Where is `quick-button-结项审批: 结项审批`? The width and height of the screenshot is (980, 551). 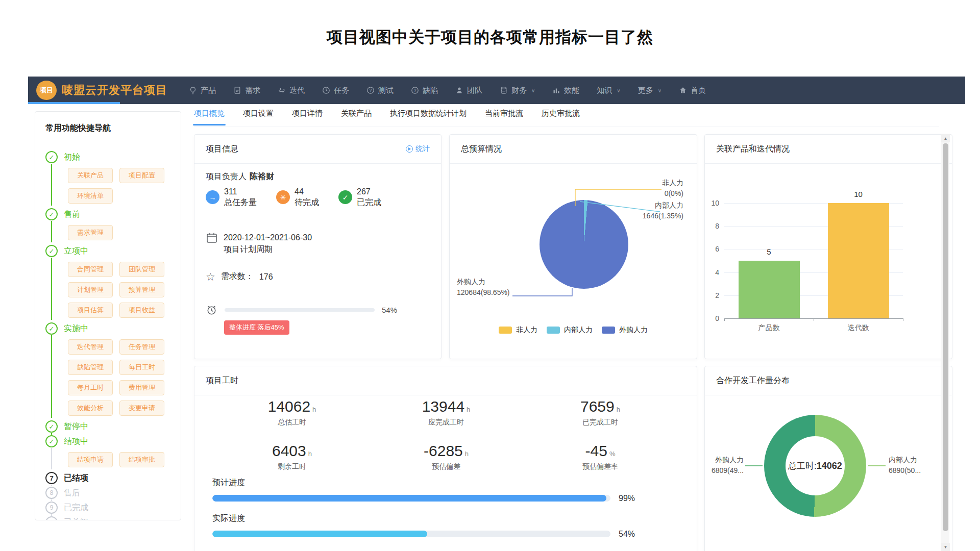 quick-button-结项审批: 结项审批 is located at coordinates (142, 460).